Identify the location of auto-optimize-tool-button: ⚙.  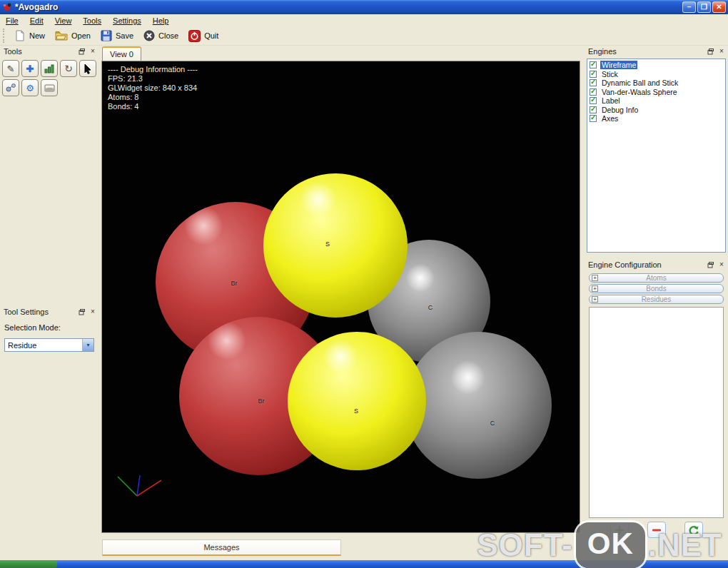
(30, 88).